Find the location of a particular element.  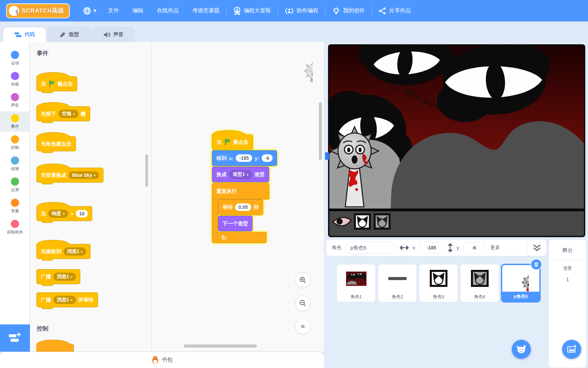

add-sprite-button is located at coordinates (521, 349).